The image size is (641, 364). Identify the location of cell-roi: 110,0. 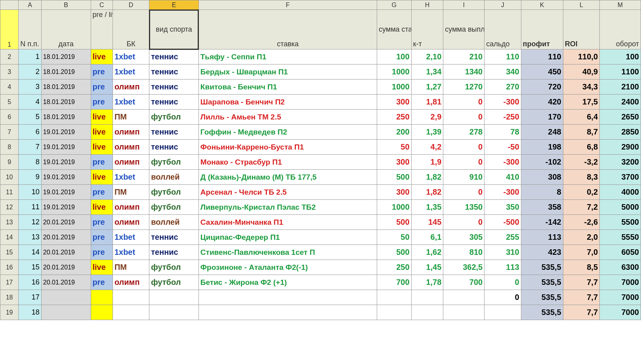
(581, 57).